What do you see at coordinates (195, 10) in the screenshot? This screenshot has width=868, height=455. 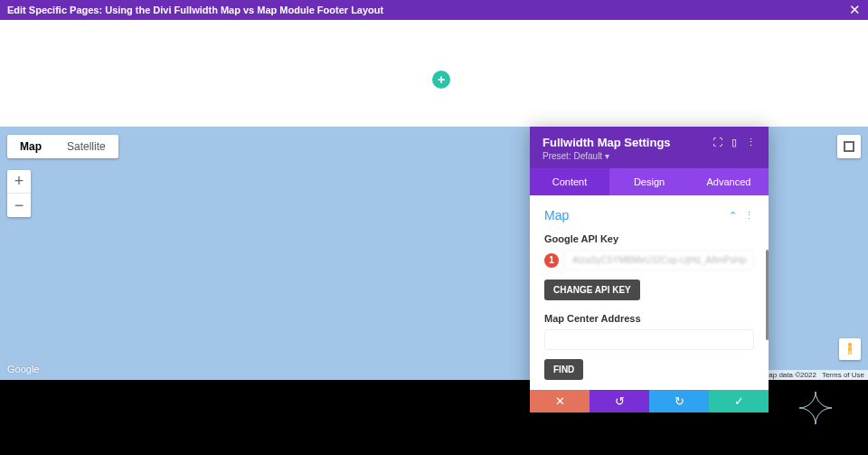 I see `page-title: Edit Specific Pages: Using the Divi Full…` at bounding box center [195, 10].